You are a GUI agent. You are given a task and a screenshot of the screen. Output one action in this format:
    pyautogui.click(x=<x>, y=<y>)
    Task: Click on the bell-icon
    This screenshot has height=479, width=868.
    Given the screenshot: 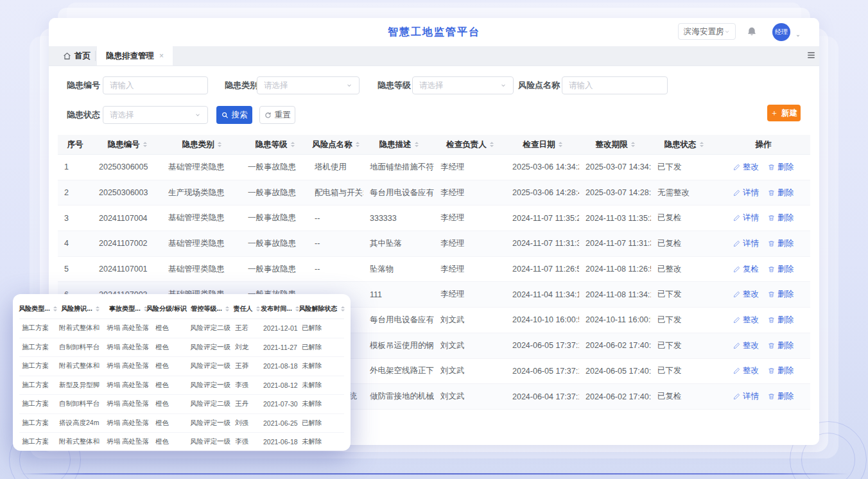 What is the action you would take?
    pyautogui.click(x=752, y=33)
    